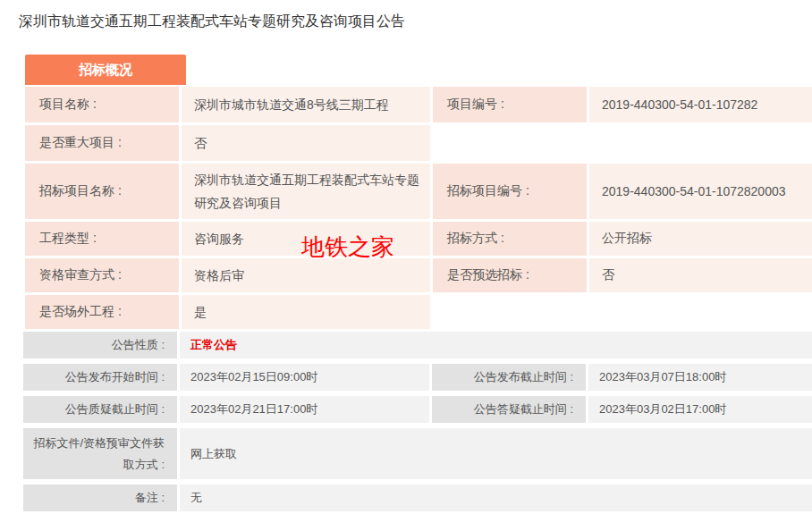 This screenshot has width=812, height=514. I want to click on publish-end-value: 2023年03月07日18:00时, so click(700, 377).